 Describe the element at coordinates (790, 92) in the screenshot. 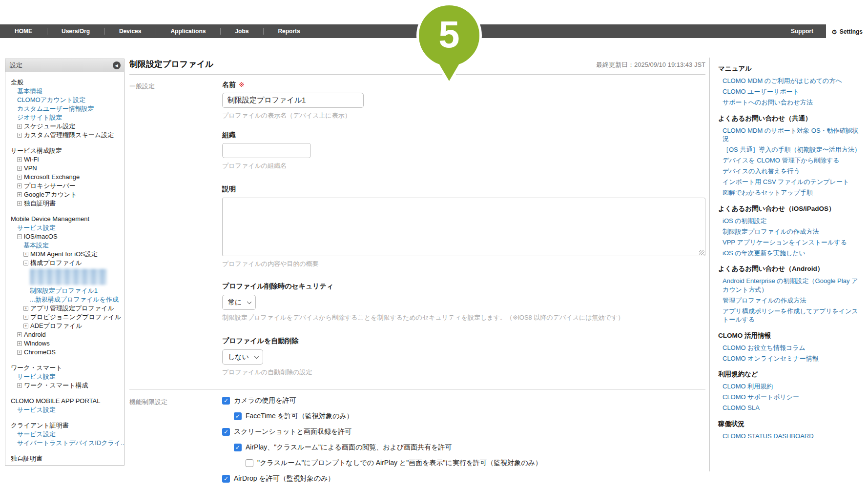

I see `help-link: CLOMO ユーザーサポート` at that location.